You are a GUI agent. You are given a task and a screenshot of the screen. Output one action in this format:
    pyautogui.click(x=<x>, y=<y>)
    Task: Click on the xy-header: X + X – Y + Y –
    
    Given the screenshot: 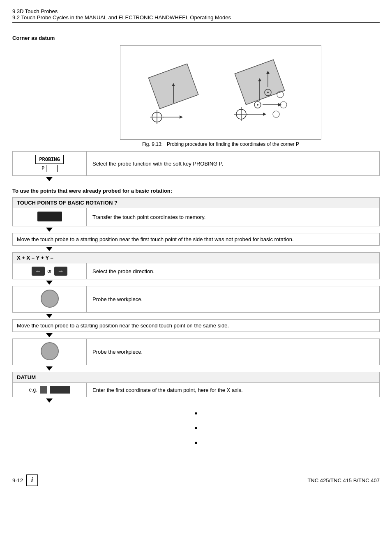 What is the action you would take?
    pyautogui.click(x=196, y=258)
    